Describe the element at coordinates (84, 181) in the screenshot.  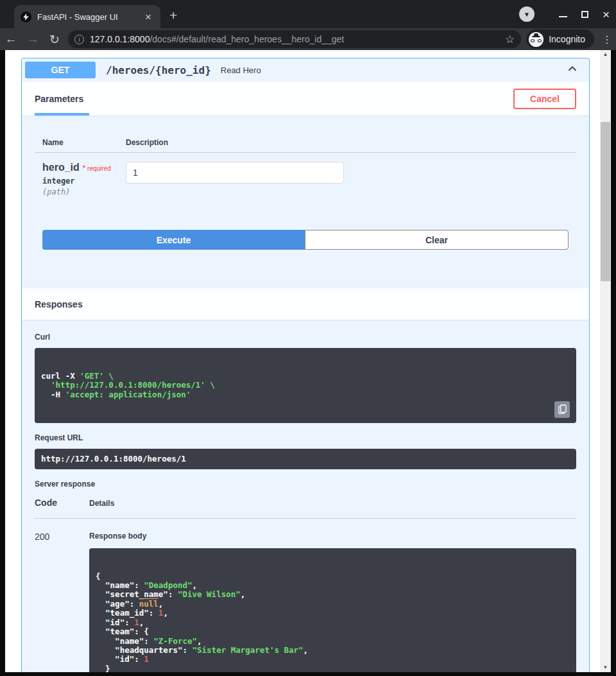
I see `param-type: integer` at that location.